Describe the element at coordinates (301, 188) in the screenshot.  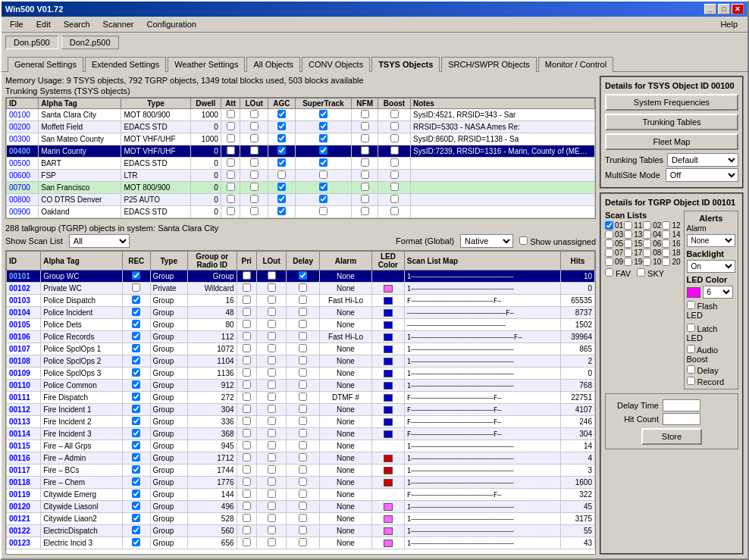
I see `tsys-table-row: 00700 San Francisco MOT 800/900 0` at that location.